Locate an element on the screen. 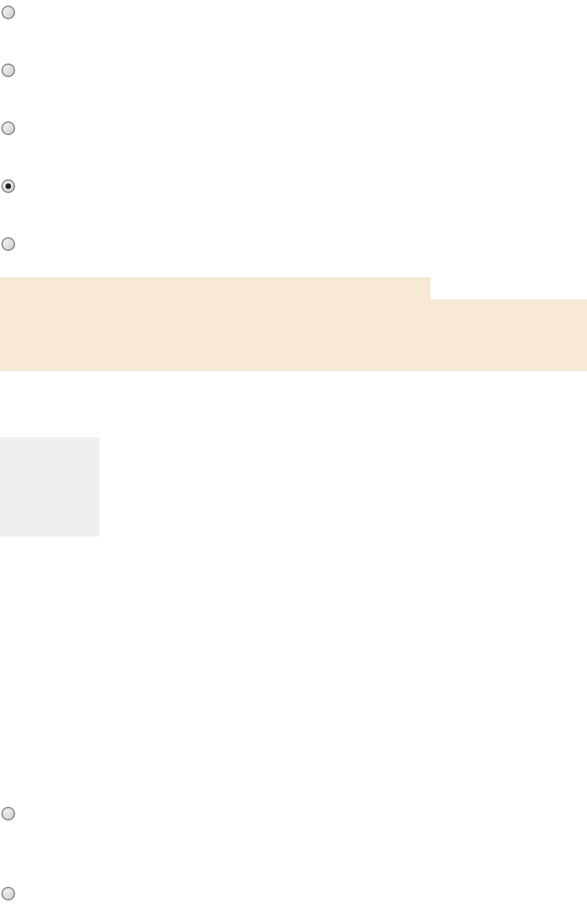  image-placeholder is located at coordinates (50, 487).